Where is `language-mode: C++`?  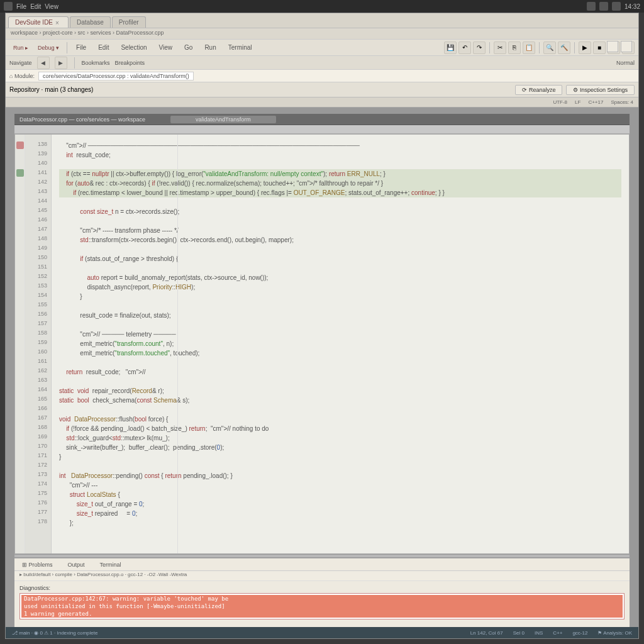 language-mode: C++ is located at coordinates (557, 633).